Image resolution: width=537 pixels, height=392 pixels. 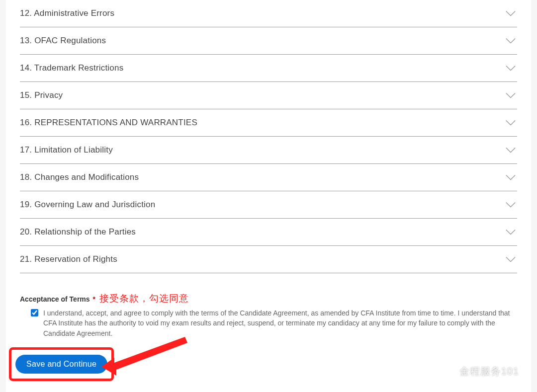 What do you see at coordinates (108, 123) in the screenshot?
I see `accordion-item-label: 16. REPRESENTATIONS AND WARRANTIES` at bounding box center [108, 123].